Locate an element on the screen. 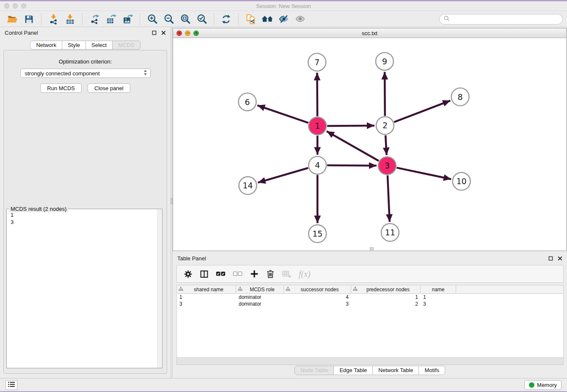  hide-selected-button is located at coordinates (284, 19).